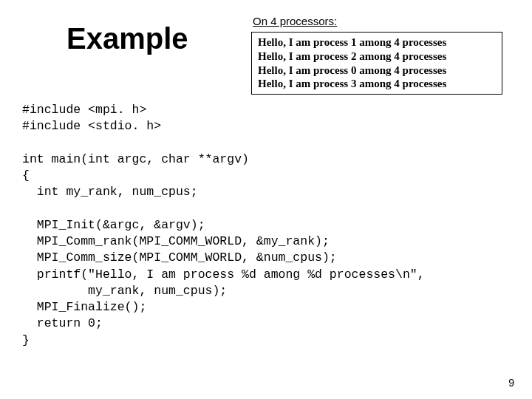 Image resolution: width=532 pixels, height=399 pixels. What do you see at coordinates (377, 71) in the screenshot?
I see `output-line: Hello, I am process 0 among 4 processes` at bounding box center [377, 71].